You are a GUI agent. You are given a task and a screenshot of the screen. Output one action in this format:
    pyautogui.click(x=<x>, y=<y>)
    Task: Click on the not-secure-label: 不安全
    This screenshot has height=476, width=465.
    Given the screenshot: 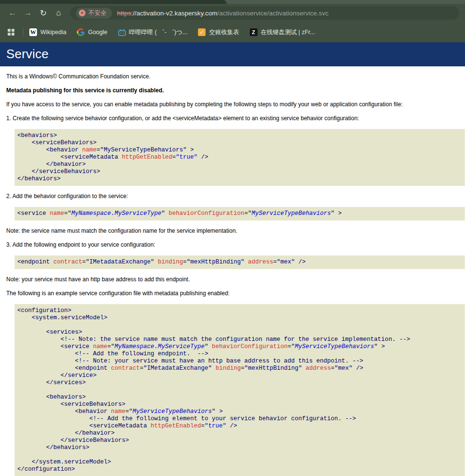 What is the action you would take?
    pyautogui.click(x=98, y=13)
    